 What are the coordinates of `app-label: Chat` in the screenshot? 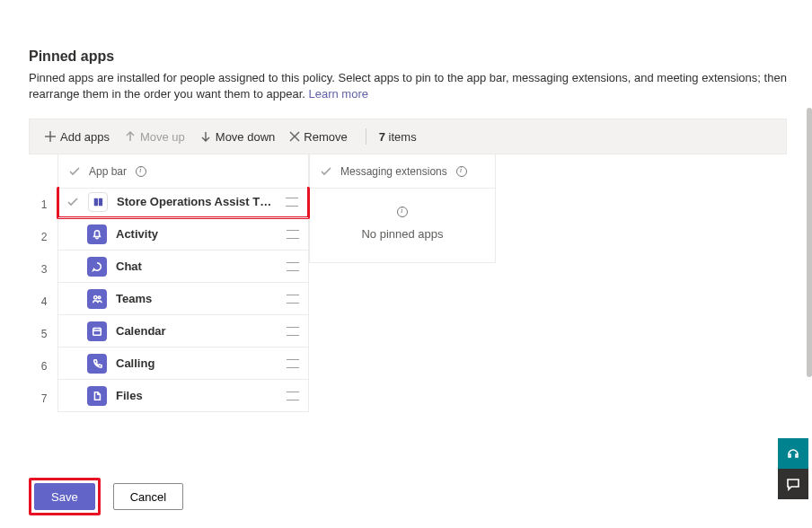 It's located at (197, 266).